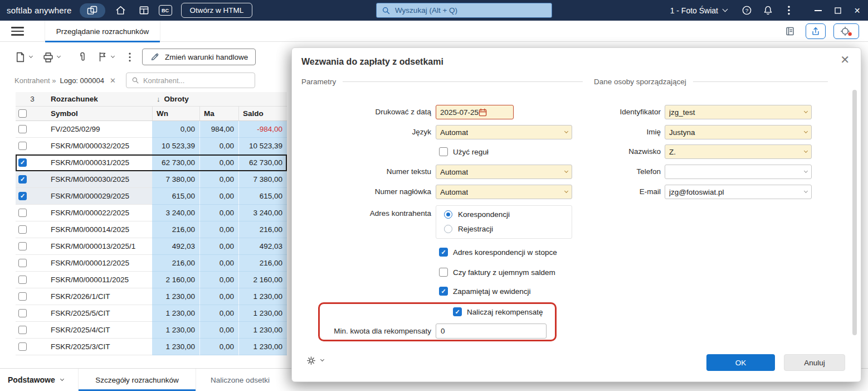 The width and height of the screenshot is (868, 391). What do you see at coordinates (311, 360) in the screenshot?
I see `gear-icon` at bounding box center [311, 360].